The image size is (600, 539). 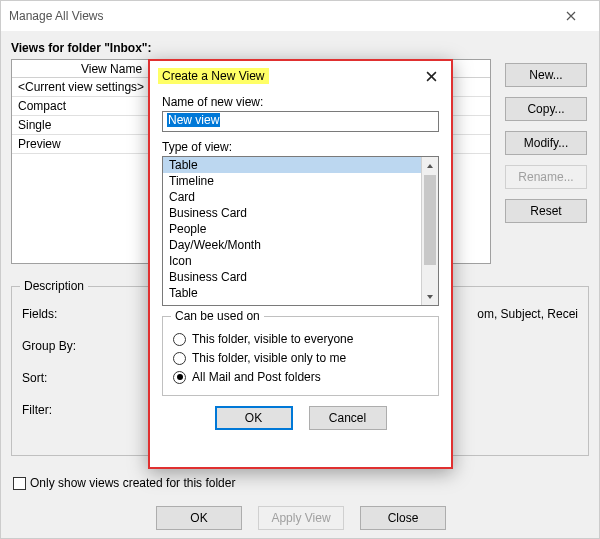 What do you see at coordinates (214, 76) in the screenshot?
I see `cnv-title: Create a New View` at bounding box center [214, 76].